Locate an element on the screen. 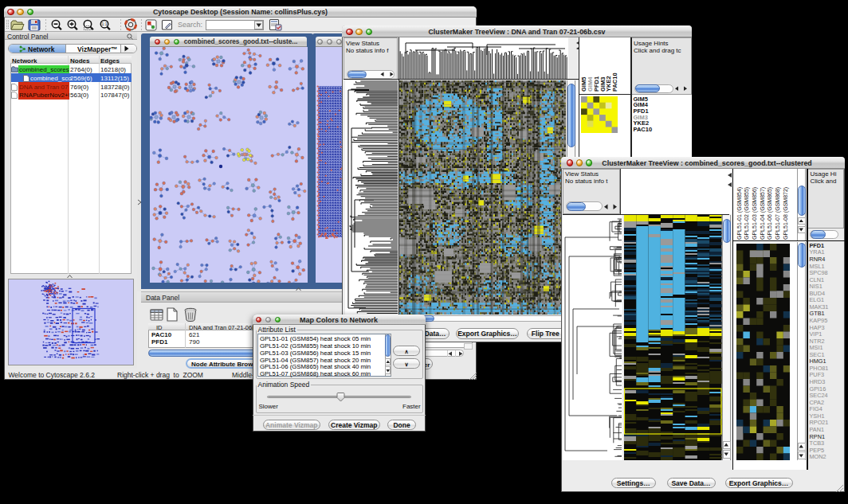 This screenshot has width=848, height=504. svg-text: GPL51-04 (GSM857) is located at coordinates (763, 213).